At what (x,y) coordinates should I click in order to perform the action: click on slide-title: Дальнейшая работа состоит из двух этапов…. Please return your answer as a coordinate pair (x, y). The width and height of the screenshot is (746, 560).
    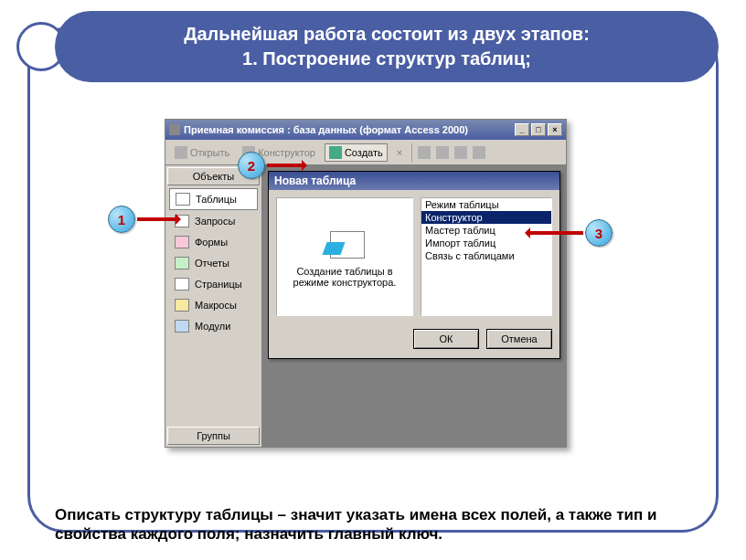
    Looking at the image, I should click on (387, 47).